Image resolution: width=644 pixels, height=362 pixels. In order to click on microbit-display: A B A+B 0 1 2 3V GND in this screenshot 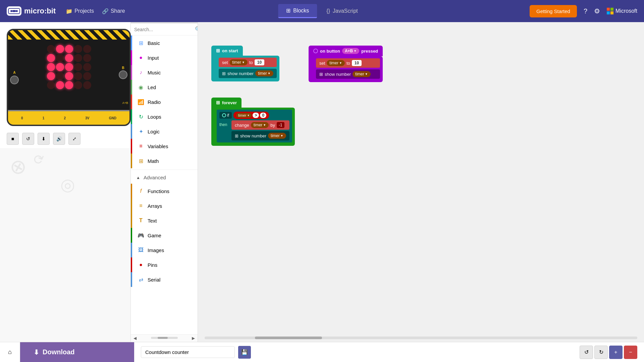, I will do `click(69, 77)`.